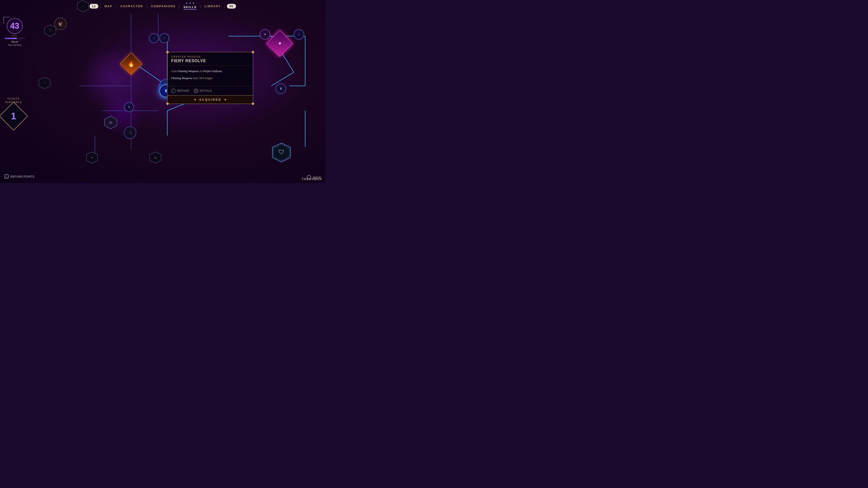 Image resolution: width=868 pixels, height=488 pixels. What do you see at coordinates (200, 6) in the screenshot?
I see `nav-sep-5: |` at bounding box center [200, 6].